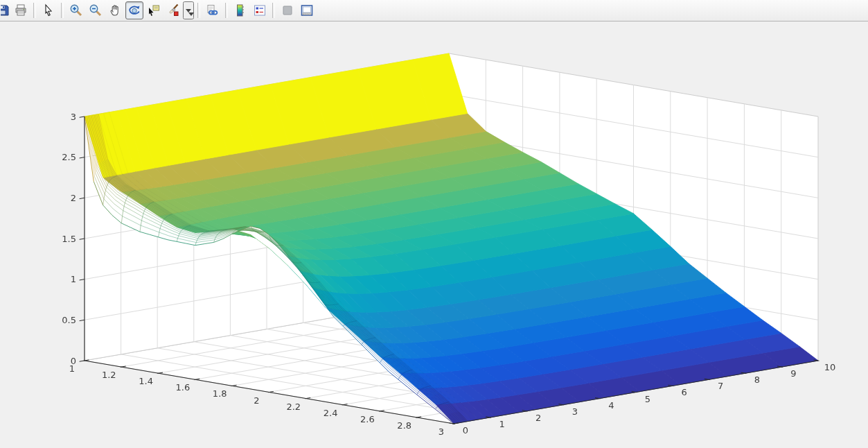 This screenshot has height=448, width=868. What do you see at coordinates (173, 10) in the screenshot?
I see `brush-icon` at bounding box center [173, 10].